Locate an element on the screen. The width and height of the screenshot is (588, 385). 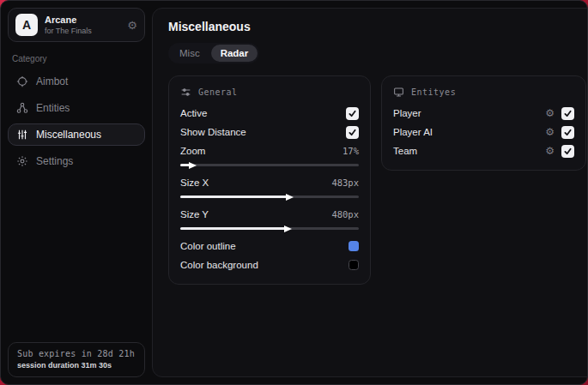
size-x-slider is located at coordinates (270, 197).